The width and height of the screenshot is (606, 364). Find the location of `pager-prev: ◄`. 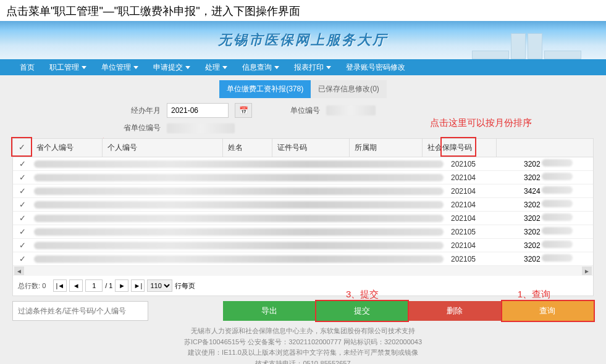

pager-prev: ◄ is located at coordinates (76, 286).